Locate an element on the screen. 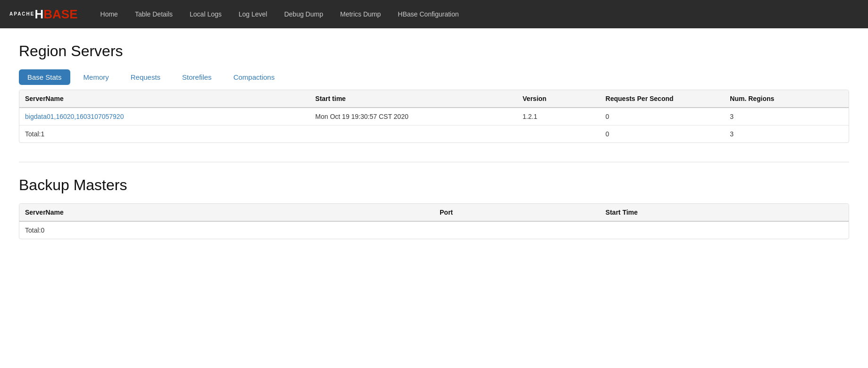 The width and height of the screenshot is (868, 368). cell-total-regions: 3 is located at coordinates (786, 134).